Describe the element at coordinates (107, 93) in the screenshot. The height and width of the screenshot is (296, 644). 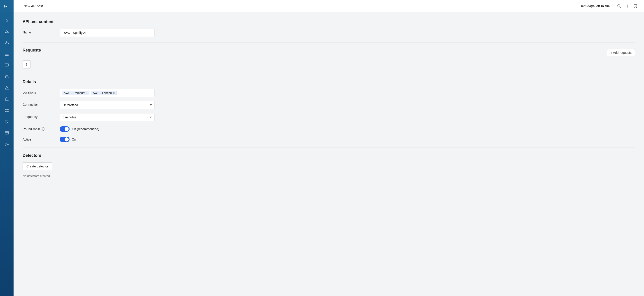
I see `locations-input: AWS - Frankfurt × AWS - London ×` at that location.